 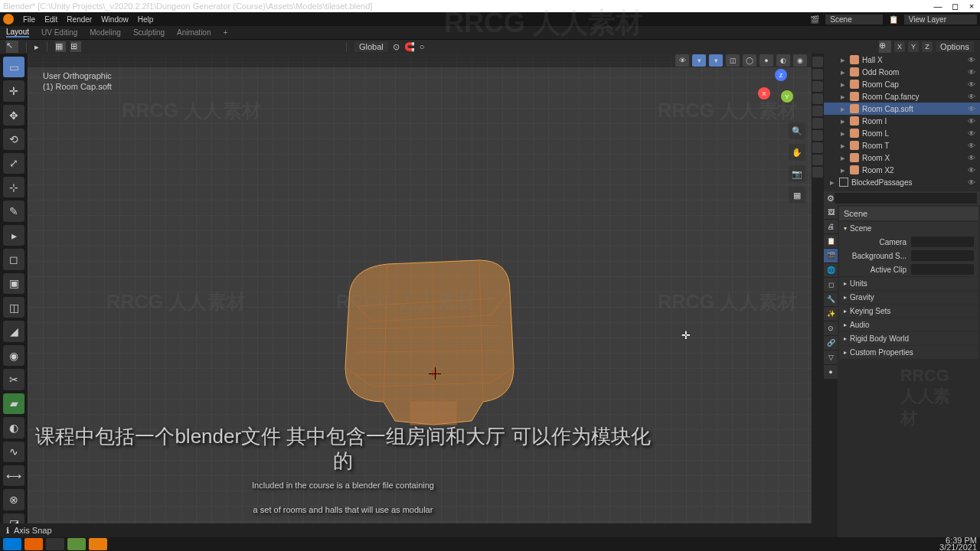 What do you see at coordinates (14, 90) in the screenshot?
I see `tool-cursor: ✛` at bounding box center [14, 90].